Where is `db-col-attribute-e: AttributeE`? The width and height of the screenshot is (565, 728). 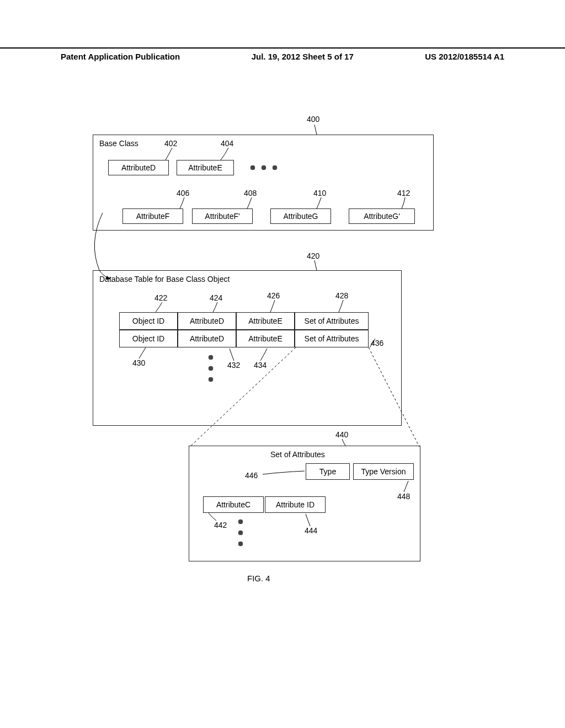 db-col-attribute-e: AttributeE is located at coordinates (265, 321).